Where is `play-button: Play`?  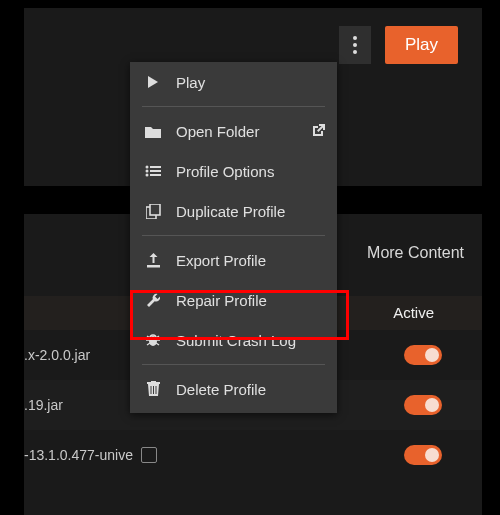
play-button: Play is located at coordinates (422, 45).